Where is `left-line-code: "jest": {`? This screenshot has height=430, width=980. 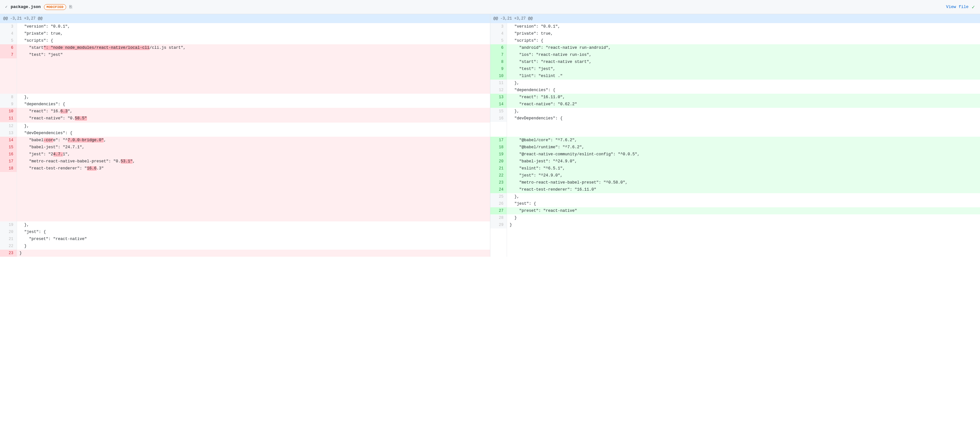 left-line-code: "jest": { is located at coordinates (253, 232).